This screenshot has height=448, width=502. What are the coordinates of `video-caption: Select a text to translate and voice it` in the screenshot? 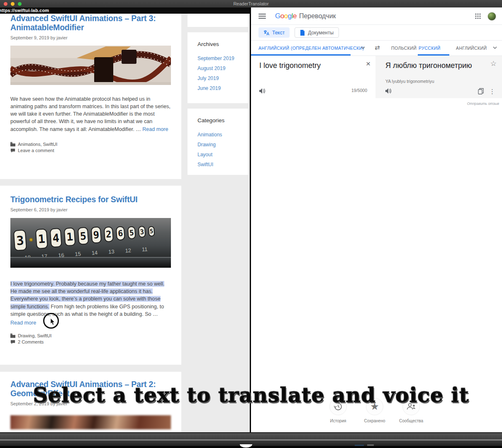 It's located at (251, 395).